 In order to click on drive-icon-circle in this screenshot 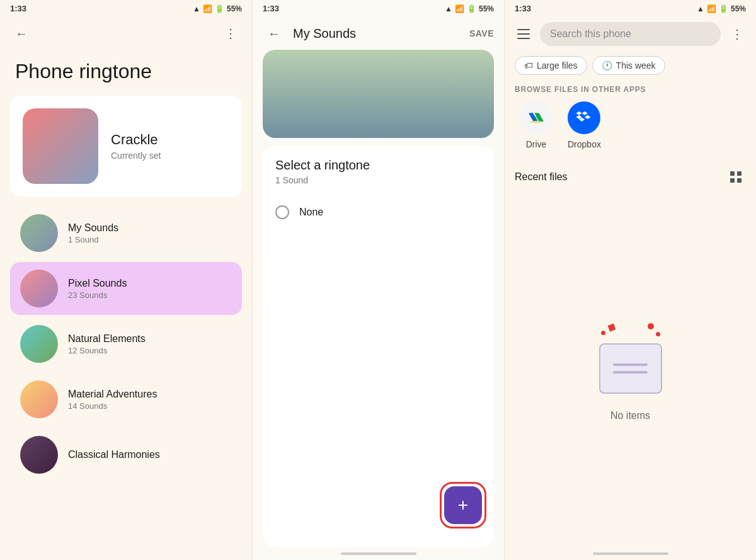, I will do `click(536, 118)`.